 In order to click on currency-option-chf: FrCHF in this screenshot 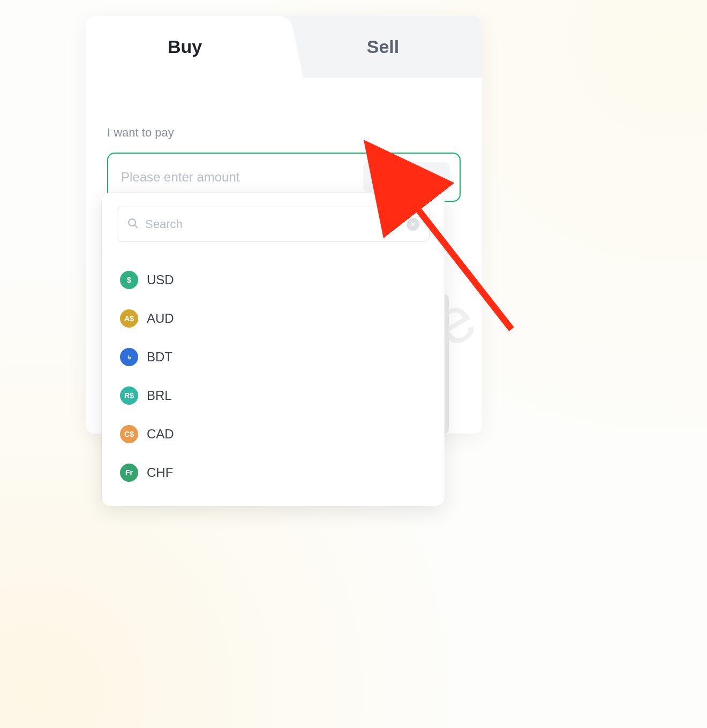, I will do `click(273, 473)`.